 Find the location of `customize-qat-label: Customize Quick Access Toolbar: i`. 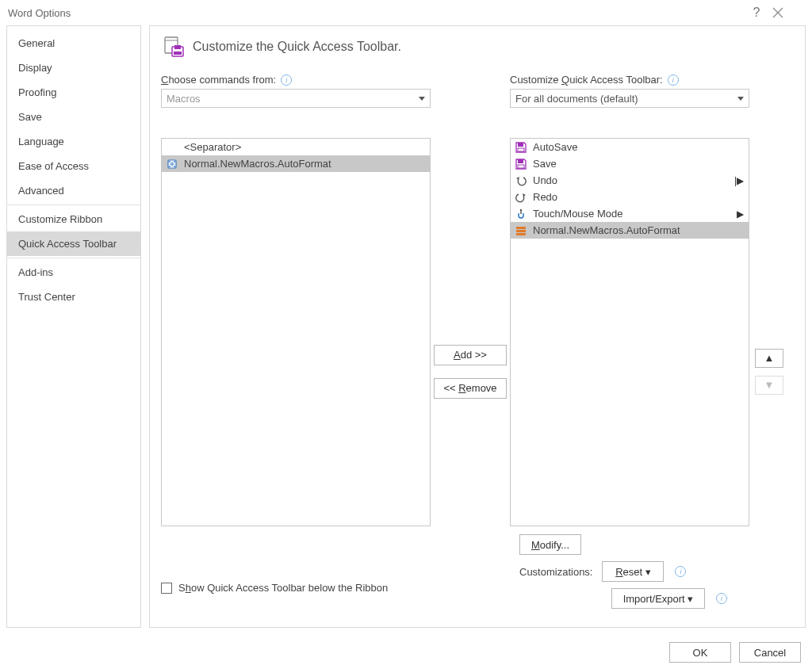

customize-qat-label: Customize Quick Access Toolbar: i is located at coordinates (630, 79).